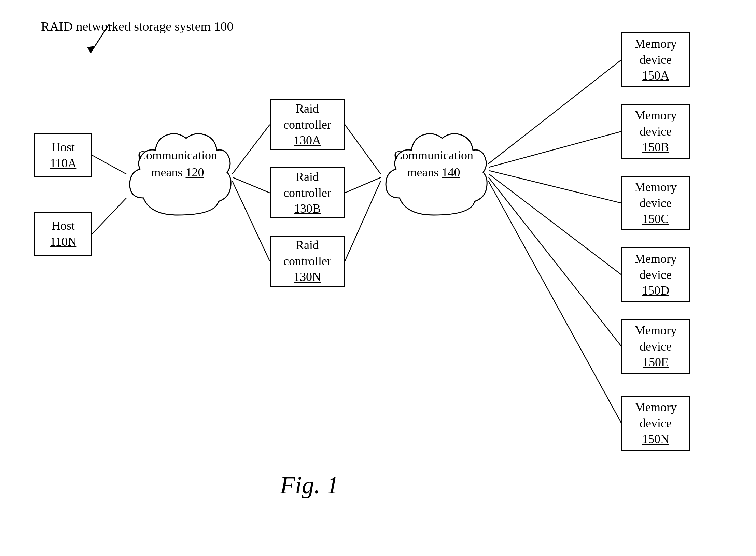 The width and height of the screenshot is (756, 556). Describe the element at coordinates (307, 261) in the screenshot. I see `rc-130n-label: Raidcontroller130N` at that location.